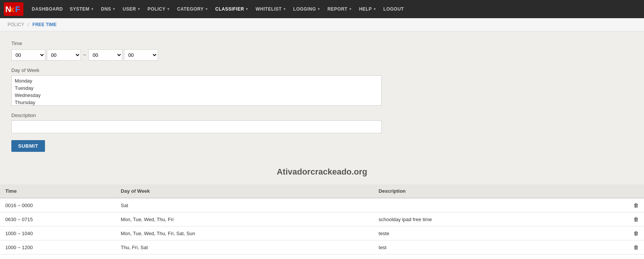  Describe the element at coordinates (14, 9) in the screenshot. I see `brand-logo: N x F` at that location.